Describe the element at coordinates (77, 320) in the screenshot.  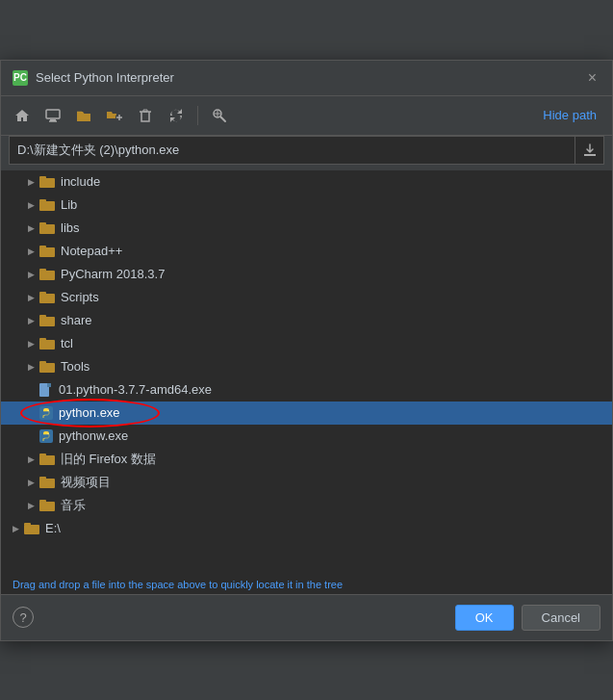
I see `tree-item-label: share` at that location.